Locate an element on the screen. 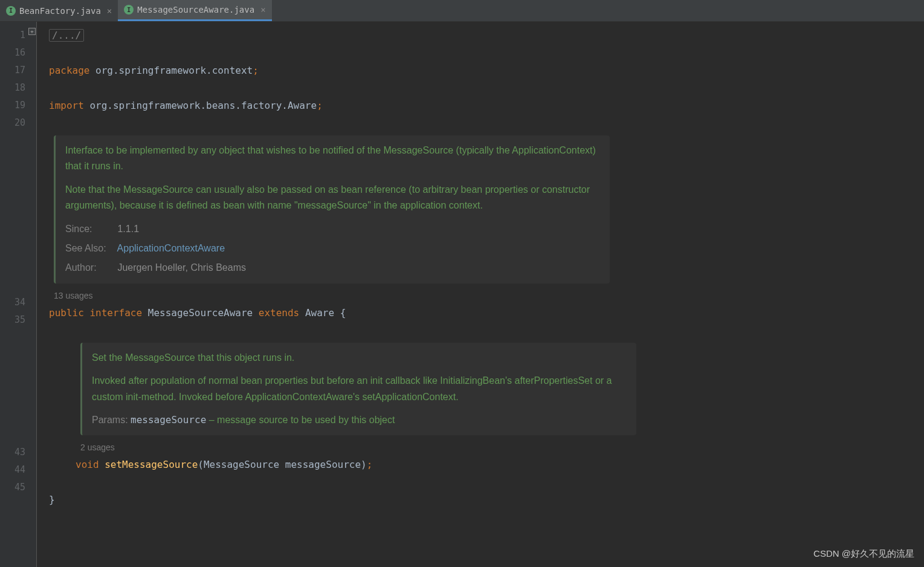 The height and width of the screenshot is (567, 924). line-number: 43 is located at coordinates (18, 452).